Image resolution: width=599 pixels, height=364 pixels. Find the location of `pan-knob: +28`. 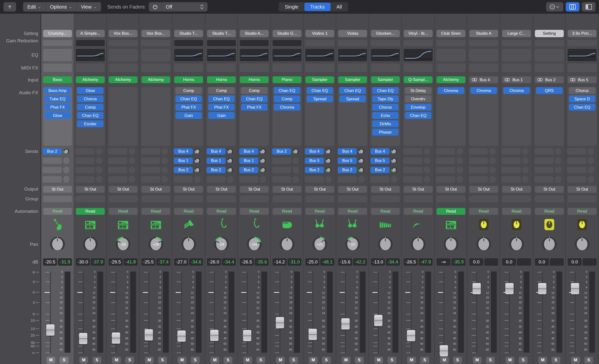

pan-knob: +28 is located at coordinates (156, 244).